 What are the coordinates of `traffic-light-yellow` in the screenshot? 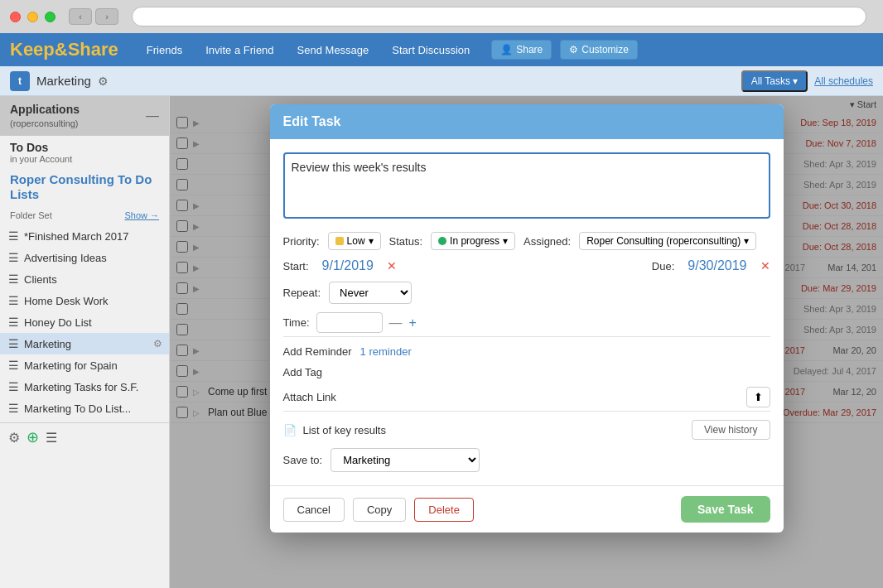 It's located at (33, 17).